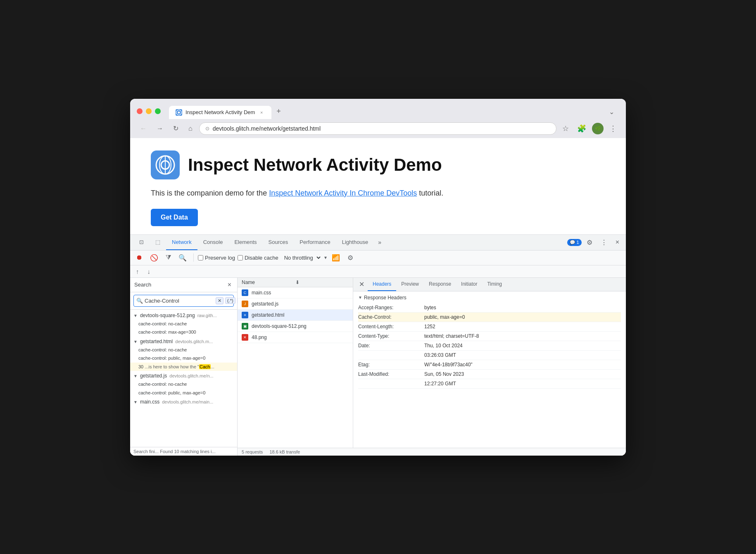 The image size is (756, 554). I want to click on search-input, so click(179, 301).